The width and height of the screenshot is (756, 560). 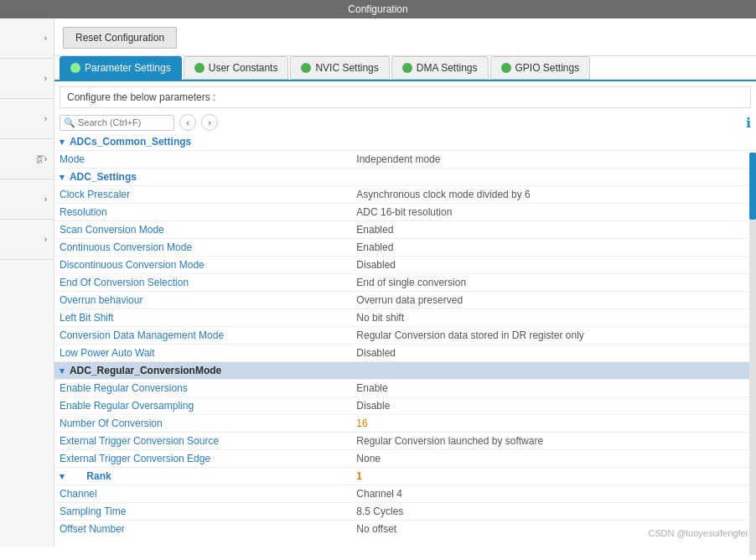 What do you see at coordinates (553, 230) in the screenshot?
I see `param-value: Enabled` at bounding box center [553, 230].